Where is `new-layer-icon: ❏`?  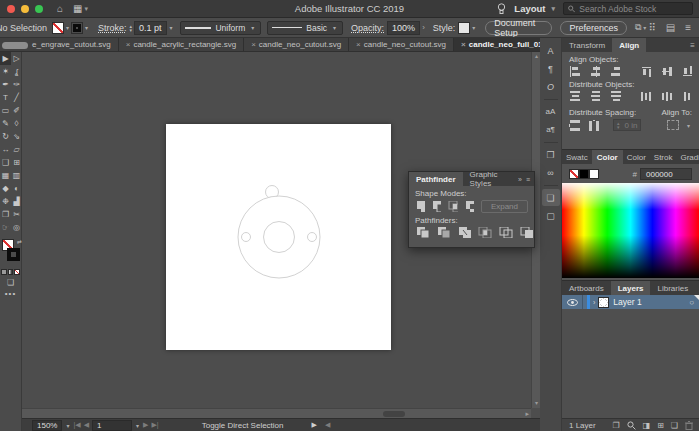 new-layer-icon: ❏ is located at coordinates (674, 426).